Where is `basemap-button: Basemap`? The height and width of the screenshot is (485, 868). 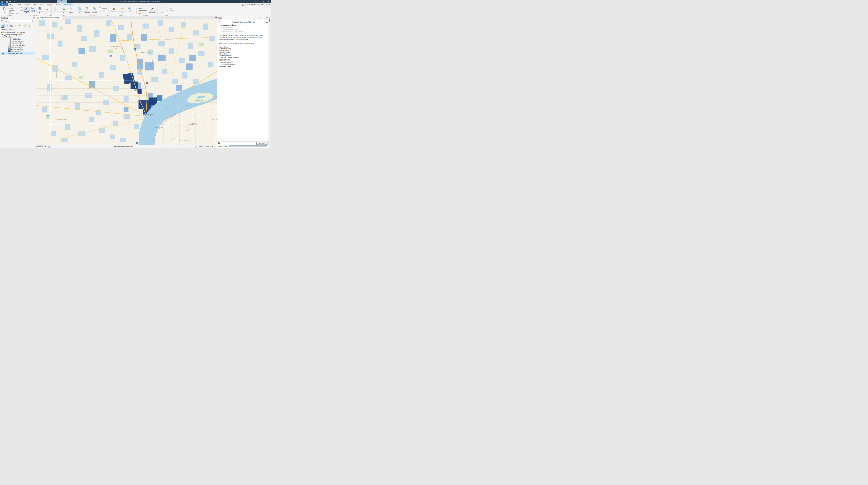
basemap-button: Basemap is located at coordinates (56, 10).